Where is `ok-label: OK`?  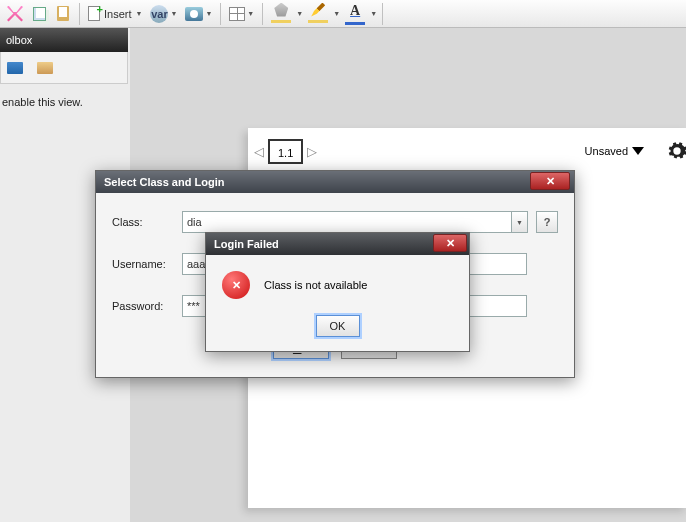
ok-label: OK is located at coordinates (338, 326).